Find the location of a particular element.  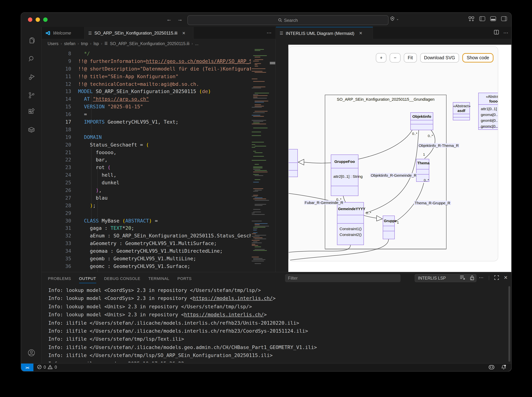

code-line: 18 is located at coordinates (146, 130).